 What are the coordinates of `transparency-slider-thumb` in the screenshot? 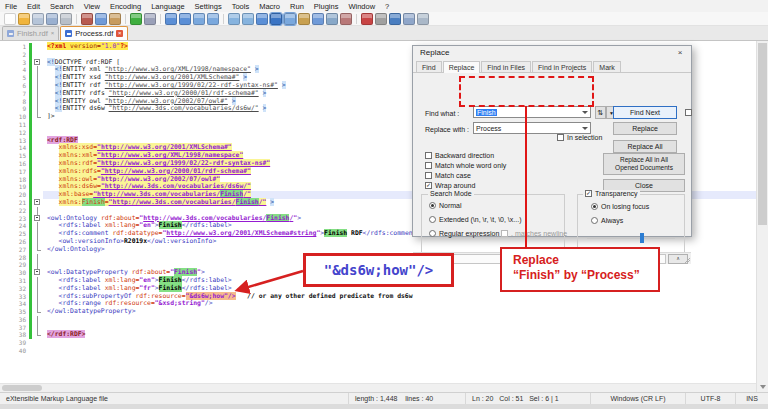 It's located at (642, 238).